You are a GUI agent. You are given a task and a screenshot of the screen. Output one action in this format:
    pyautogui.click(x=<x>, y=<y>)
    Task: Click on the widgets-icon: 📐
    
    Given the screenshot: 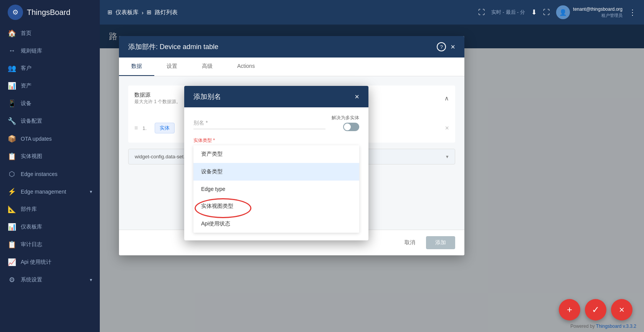 What is the action you would take?
    pyautogui.click(x=12, y=209)
    